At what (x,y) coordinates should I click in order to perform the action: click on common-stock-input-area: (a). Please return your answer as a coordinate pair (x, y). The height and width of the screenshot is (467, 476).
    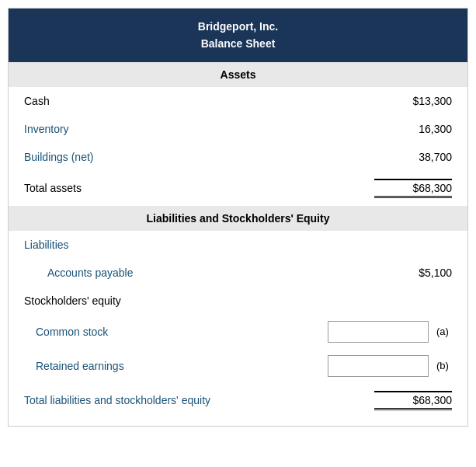
    Looking at the image, I should click on (390, 332).